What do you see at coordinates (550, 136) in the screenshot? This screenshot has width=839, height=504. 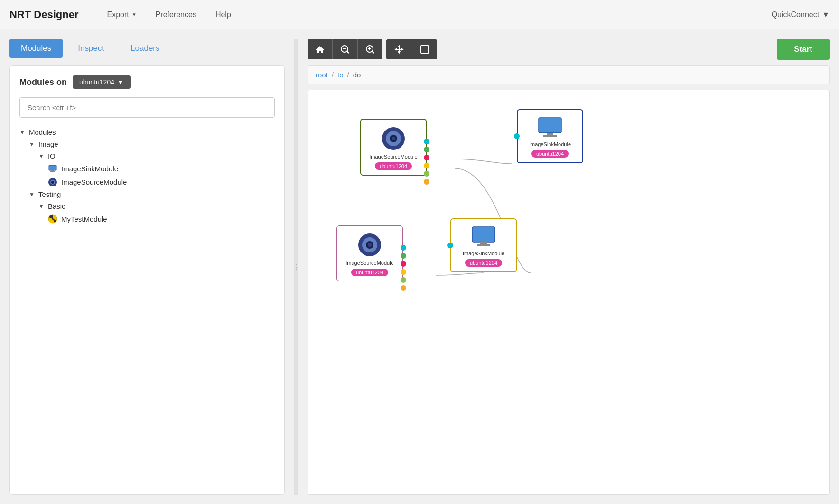 I see `node-imagesink-2: ImageSinkModule ubuntu1204` at bounding box center [550, 136].